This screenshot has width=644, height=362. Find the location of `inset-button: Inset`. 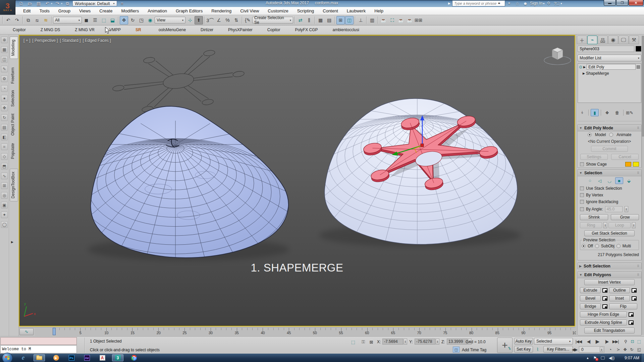

inset-button: Inset is located at coordinates (620, 298).